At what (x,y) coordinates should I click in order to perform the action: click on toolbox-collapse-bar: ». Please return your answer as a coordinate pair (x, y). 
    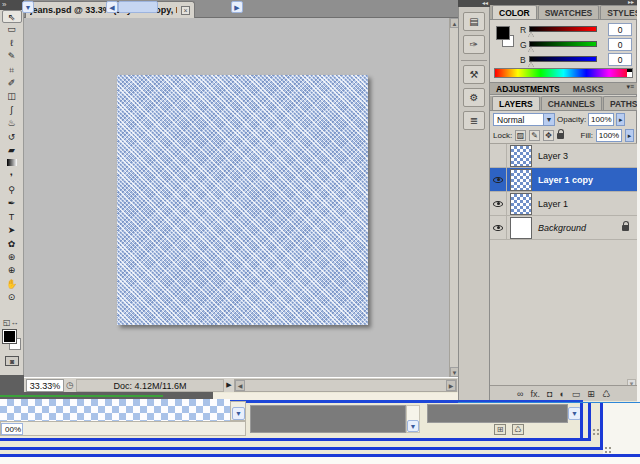
    Looking at the image, I should click on (12, 5).